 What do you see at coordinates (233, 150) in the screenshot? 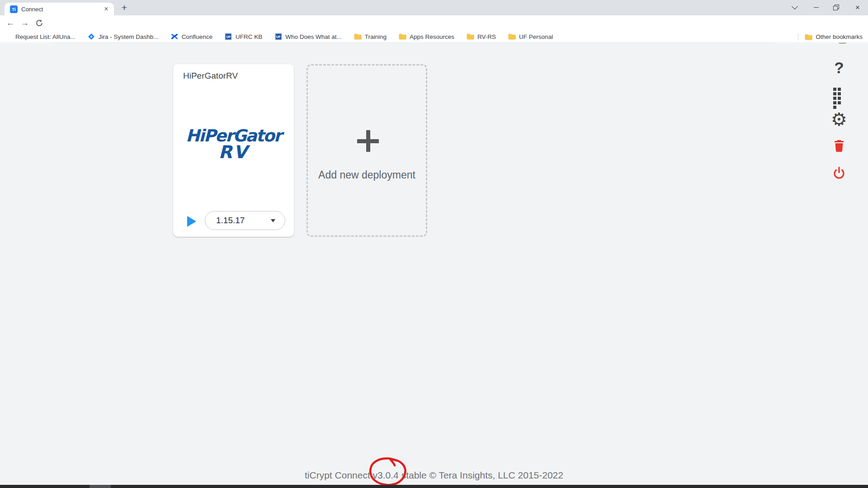
I see `deployment-card-hipergatorrv: HiPerGatorRV HiPerGator RV 1.15.17` at bounding box center [233, 150].